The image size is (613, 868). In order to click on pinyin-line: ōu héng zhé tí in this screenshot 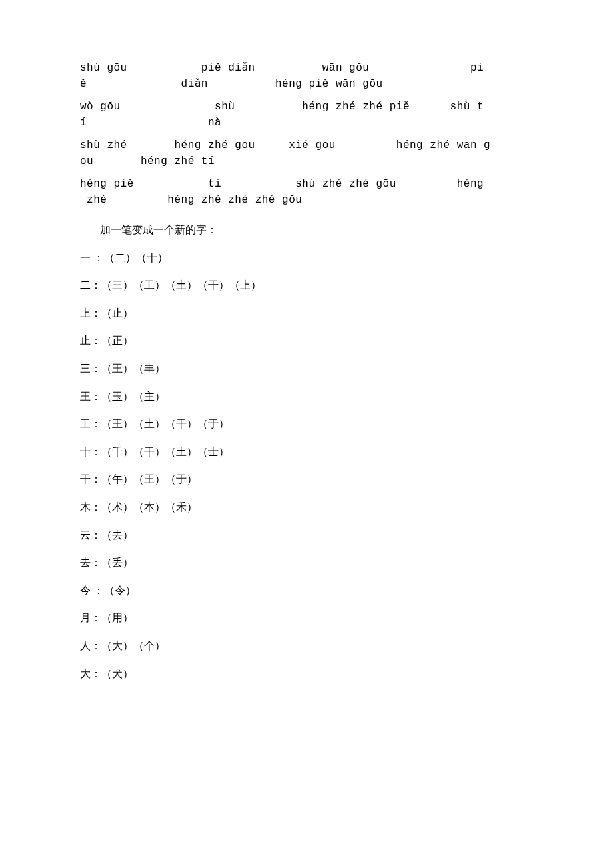, I will do `click(306, 161)`.